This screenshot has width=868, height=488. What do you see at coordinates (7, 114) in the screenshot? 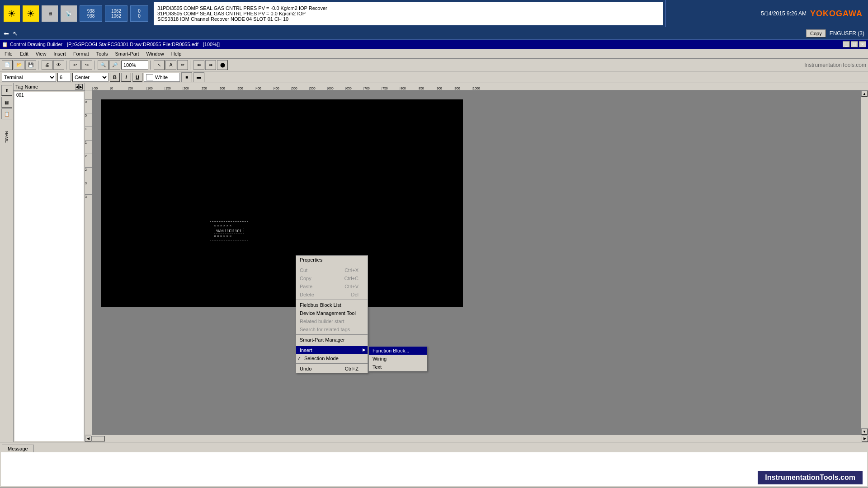
I see `side-icon-3: 📋` at bounding box center [7, 114].